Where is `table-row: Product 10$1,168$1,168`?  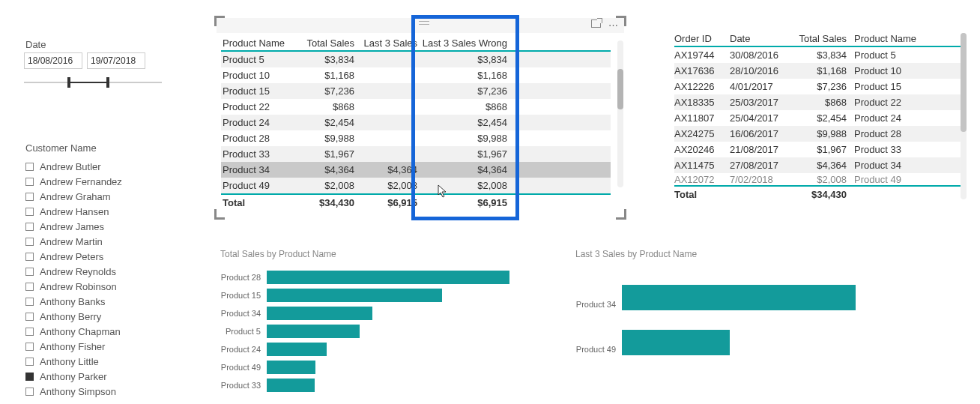 table-row: Product 10$1,168$1,168 is located at coordinates (416, 75).